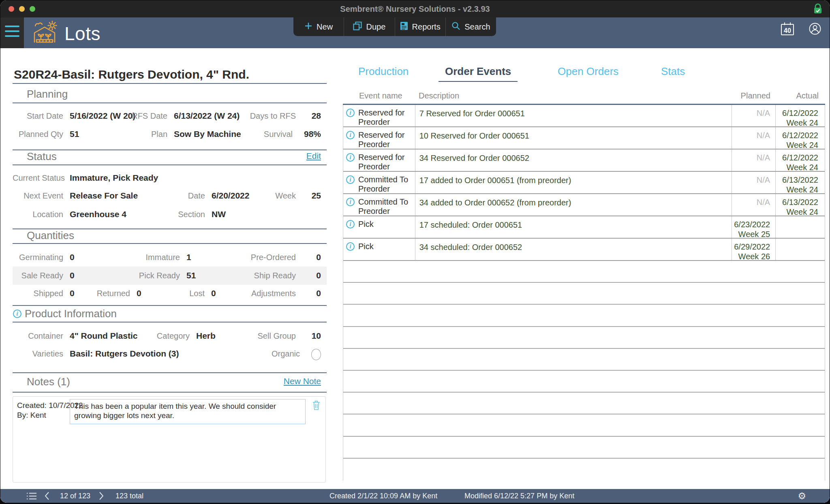  I want to click on lost-value: 0, so click(214, 293).